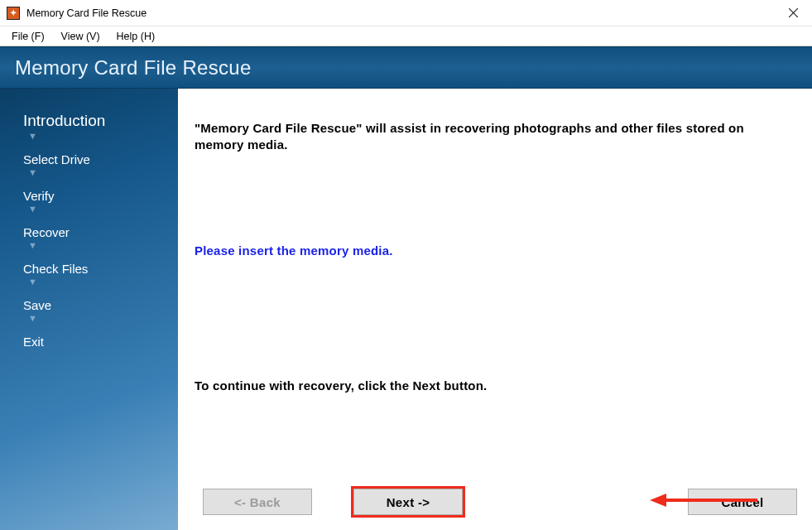 Image resolution: width=812 pixels, height=530 pixels. Describe the element at coordinates (406, 68) in the screenshot. I see `app-banner: Memory Card File Rescue` at that location.